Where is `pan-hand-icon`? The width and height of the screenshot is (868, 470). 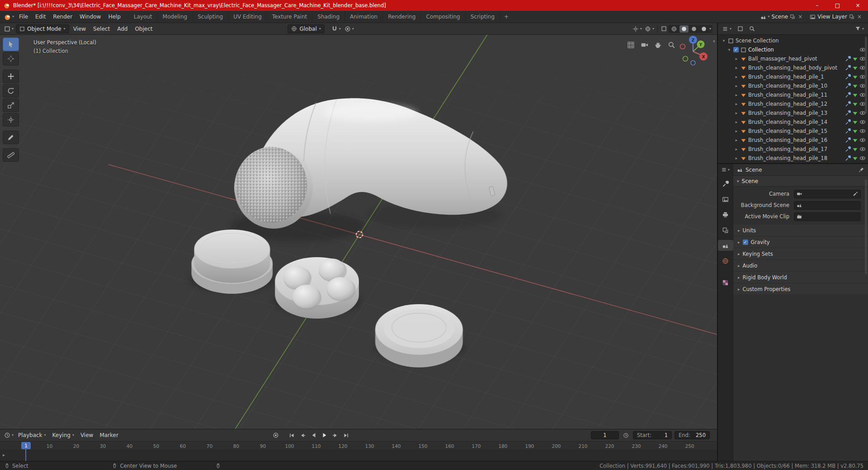 pan-hand-icon is located at coordinates (658, 45).